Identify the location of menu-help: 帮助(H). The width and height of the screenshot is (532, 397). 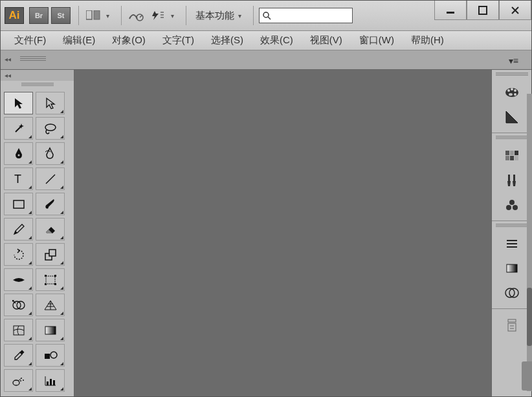
(427, 40).